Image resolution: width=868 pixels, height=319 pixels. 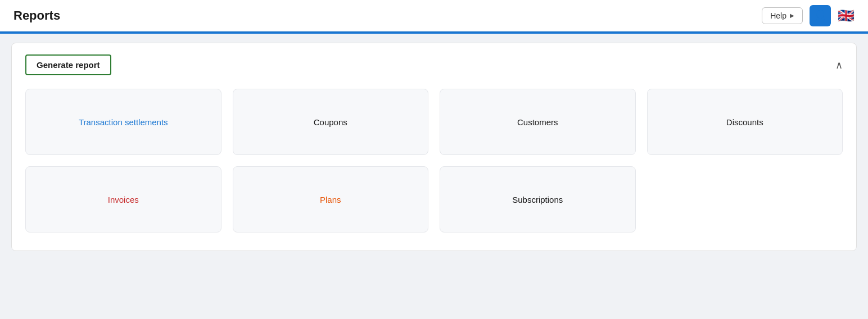 What do you see at coordinates (537, 122) in the screenshot?
I see `report-card-label-customers: Customers` at bounding box center [537, 122].